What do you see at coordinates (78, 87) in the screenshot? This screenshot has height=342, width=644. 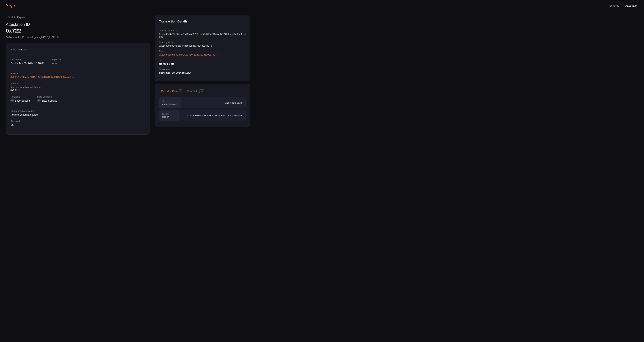 I see `schema-row: Schema: Account number validation 0x28f …` at bounding box center [78, 87].